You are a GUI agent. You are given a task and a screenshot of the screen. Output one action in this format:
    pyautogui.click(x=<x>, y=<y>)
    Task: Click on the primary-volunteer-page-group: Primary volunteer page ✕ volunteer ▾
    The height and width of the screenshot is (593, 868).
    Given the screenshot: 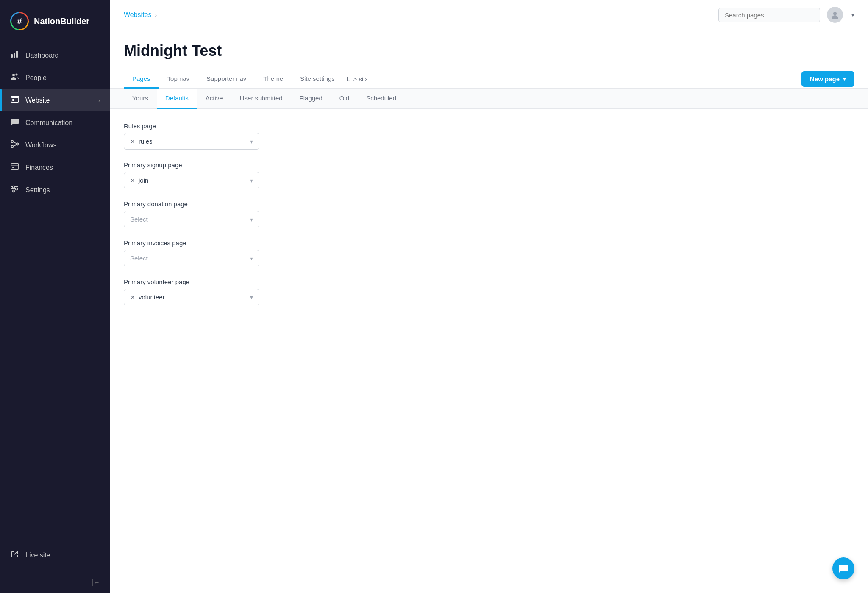 What is the action you would take?
    pyautogui.click(x=489, y=292)
    